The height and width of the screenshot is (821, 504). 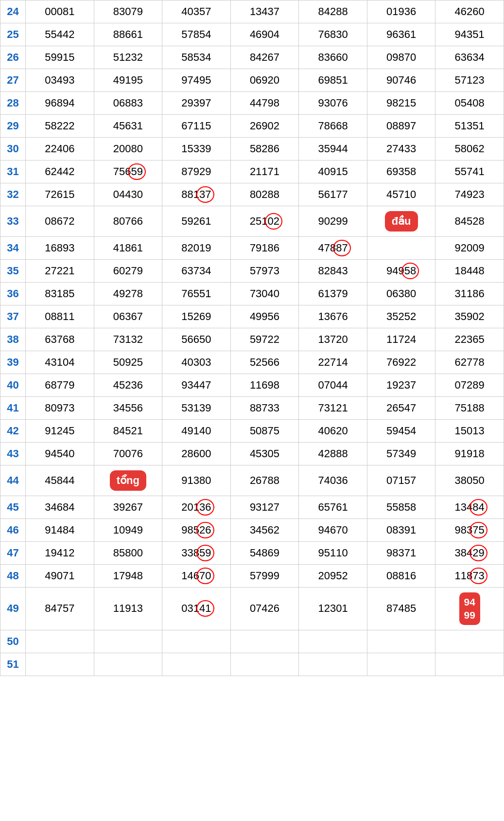 I want to click on data-cell: 46260, so click(x=469, y=12).